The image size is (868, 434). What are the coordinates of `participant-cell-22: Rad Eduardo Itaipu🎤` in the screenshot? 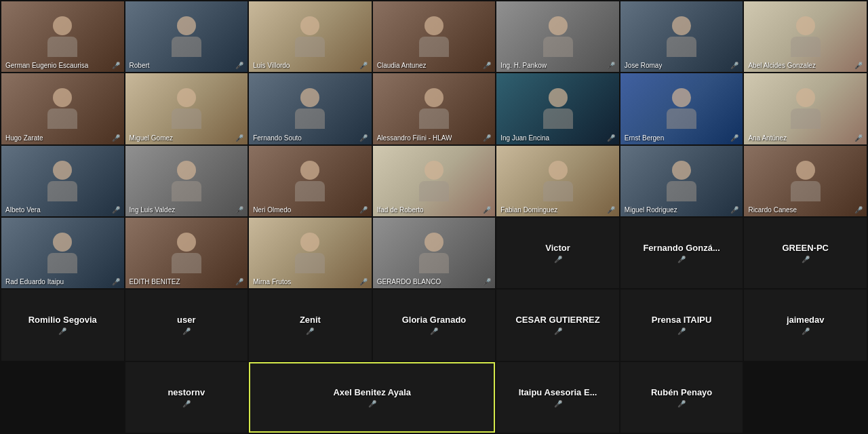 It's located at (62, 253).